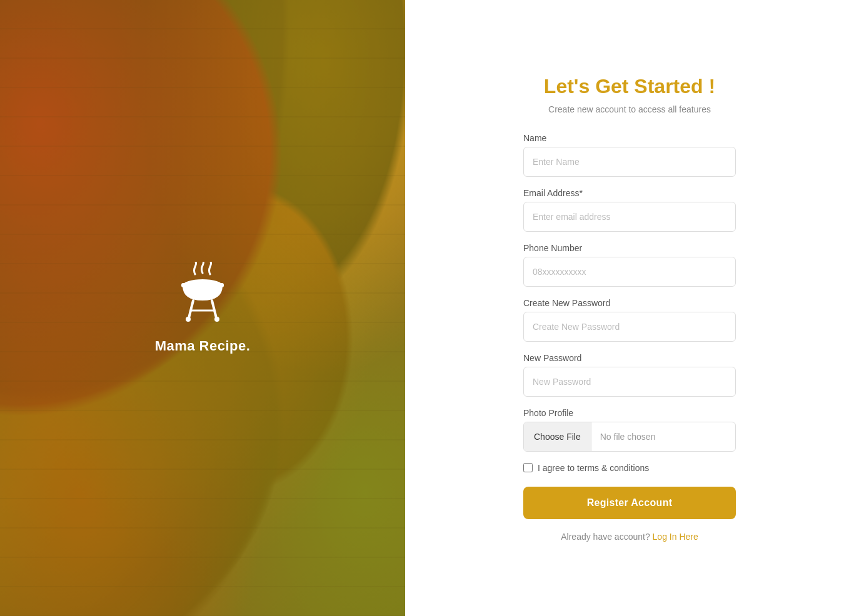 The image size is (854, 616). Describe the element at coordinates (630, 358) in the screenshot. I see `new-password-label: New Password` at that location.